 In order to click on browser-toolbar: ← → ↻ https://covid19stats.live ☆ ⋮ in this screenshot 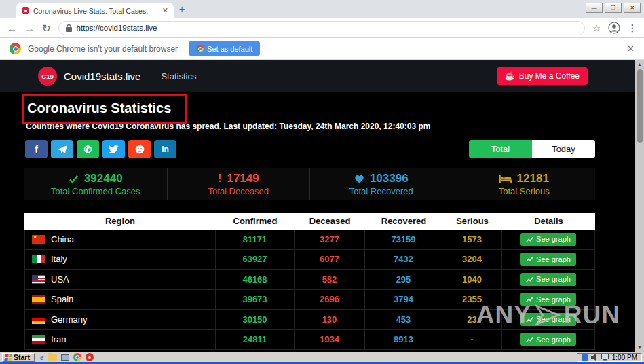, I will do `click(322, 29)`.